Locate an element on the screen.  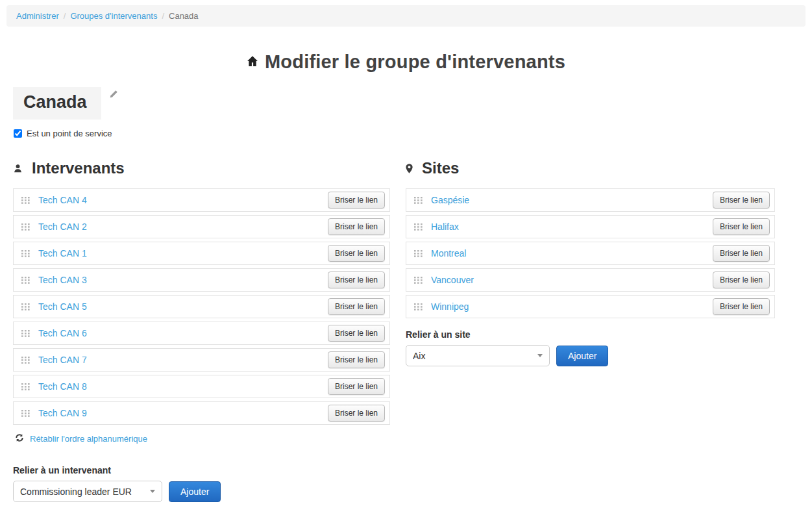
site-row: Montreal Briser le lien is located at coordinates (591, 253).